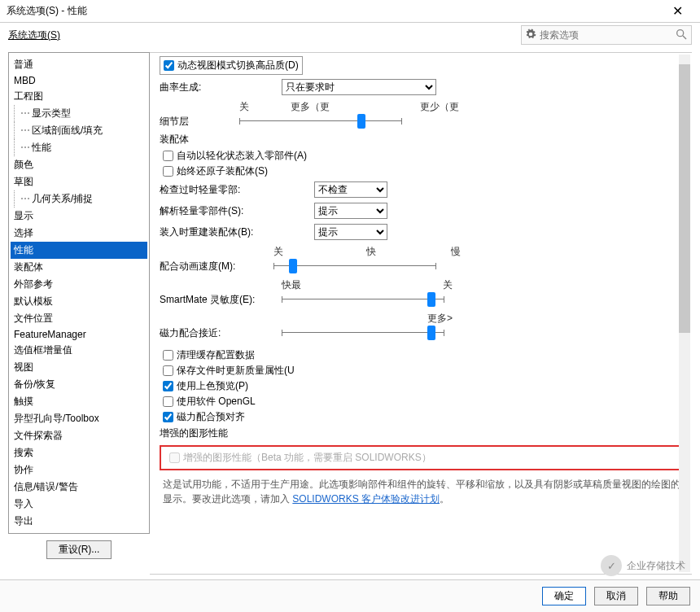 This screenshot has height=612, width=700. Describe the element at coordinates (606, 35) in the screenshot. I see `search-box` at that location.